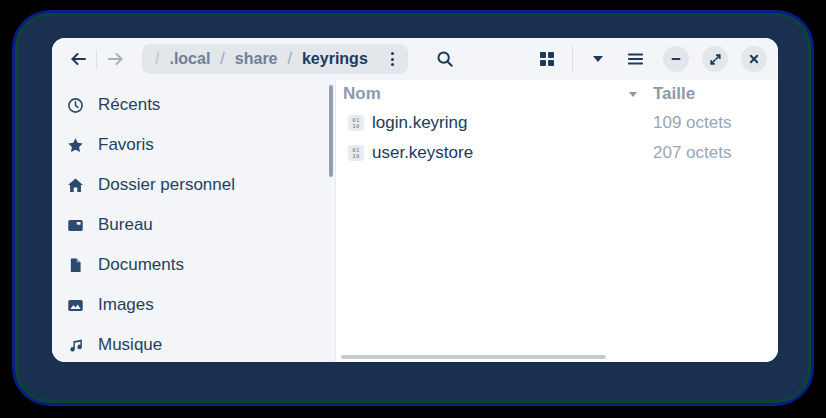 Image resolution: width=826 pixels, height=418 pixels. Describe the element at coordinates (557, 94) in the screenshot. I see `list-header: Nom Taille` at that location.